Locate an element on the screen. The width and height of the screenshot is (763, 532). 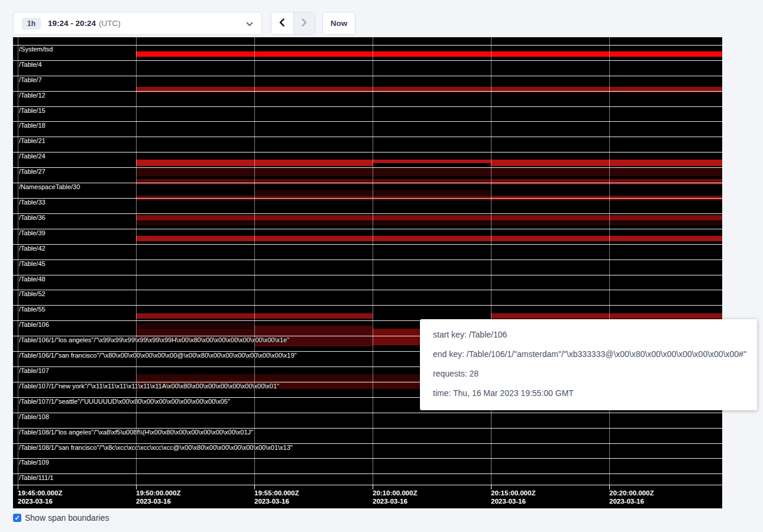
tooltip-start-key: start key: /Table/106 is located at coordinates (595, 335).